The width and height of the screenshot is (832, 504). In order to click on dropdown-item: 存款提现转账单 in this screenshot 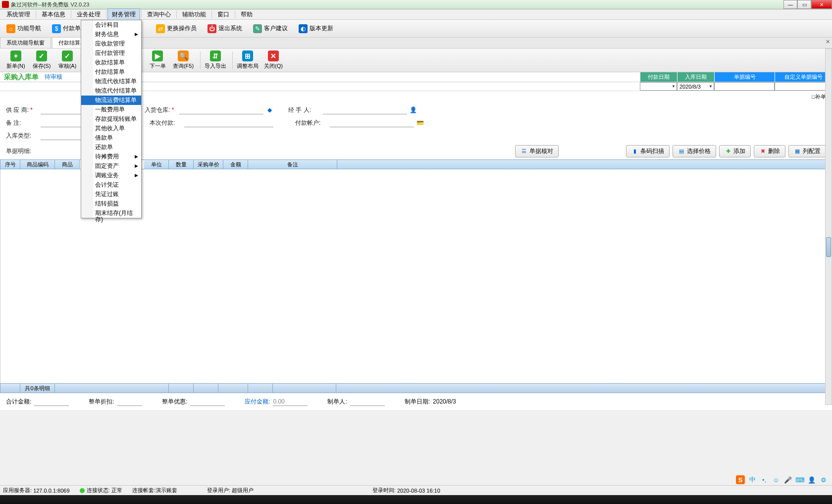, I will do `click(111, 119)`.